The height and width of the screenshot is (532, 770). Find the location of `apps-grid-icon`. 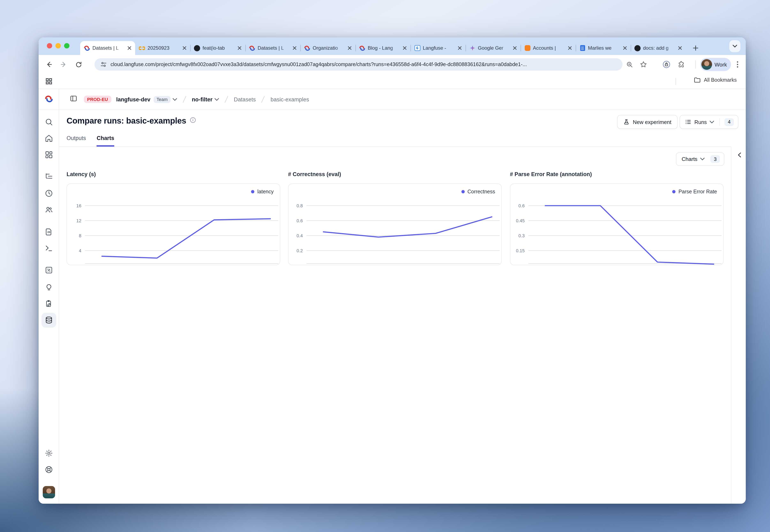

apps-grid-icon is located at coordinates (49, 82).